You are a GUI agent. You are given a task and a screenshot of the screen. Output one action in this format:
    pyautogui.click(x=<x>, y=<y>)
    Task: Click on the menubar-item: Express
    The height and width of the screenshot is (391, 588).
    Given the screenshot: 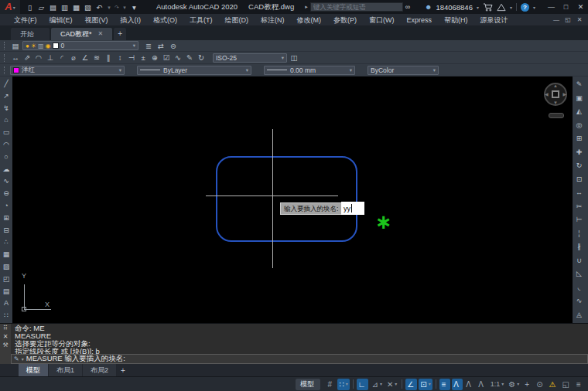 What is the action you would take?
    pyautogui.click(x=419, y=20)
    